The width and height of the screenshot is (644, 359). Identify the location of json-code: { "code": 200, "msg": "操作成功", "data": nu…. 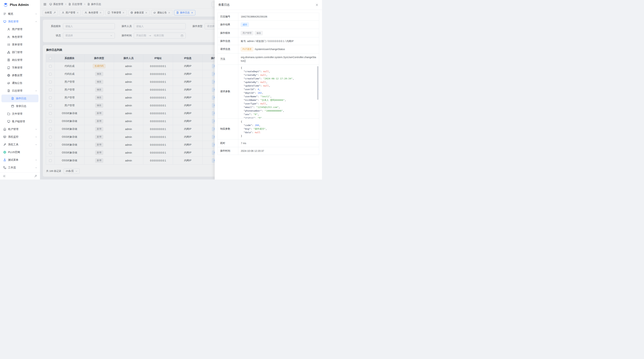
(278, 129).